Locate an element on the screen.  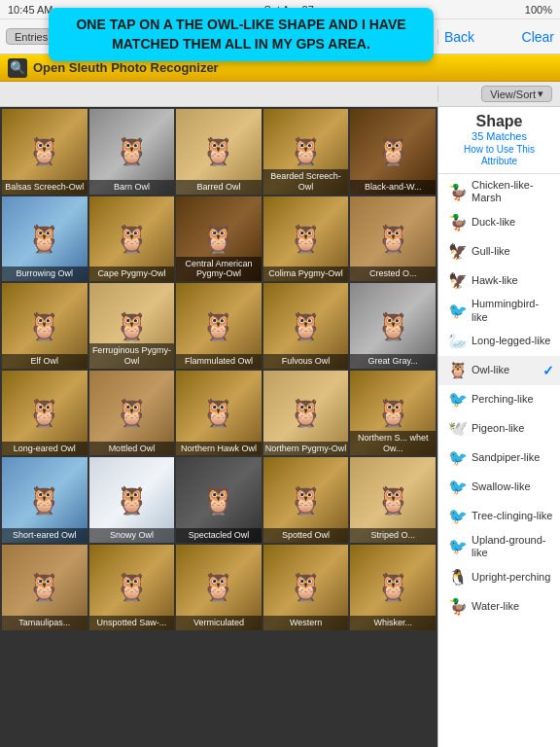
grid-item: 🦉Vermiculated is located at coordinates (219, 587).